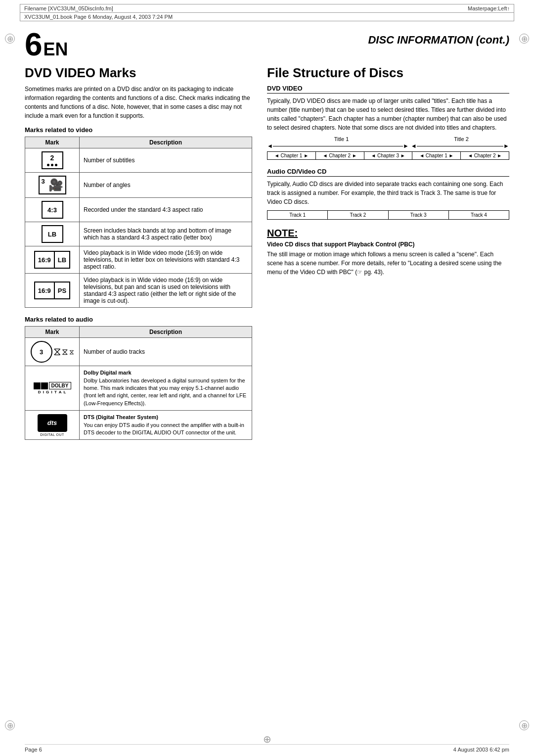 This screenshot has height=756, width=534. I want to click on audio-cd-heading: Audio CD/Video CD, so click(388, 172).